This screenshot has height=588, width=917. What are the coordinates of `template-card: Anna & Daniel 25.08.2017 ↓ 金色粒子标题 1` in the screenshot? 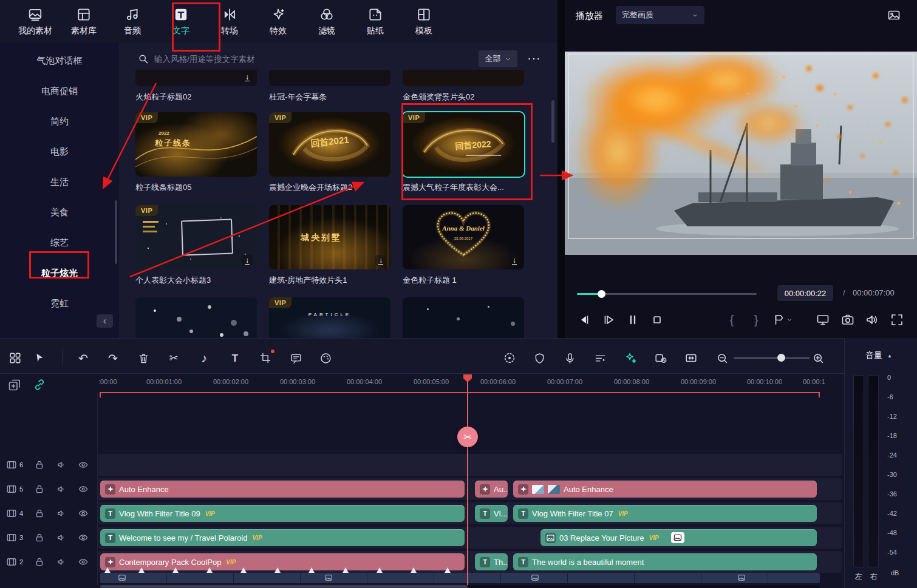 It's located at (463, 245).